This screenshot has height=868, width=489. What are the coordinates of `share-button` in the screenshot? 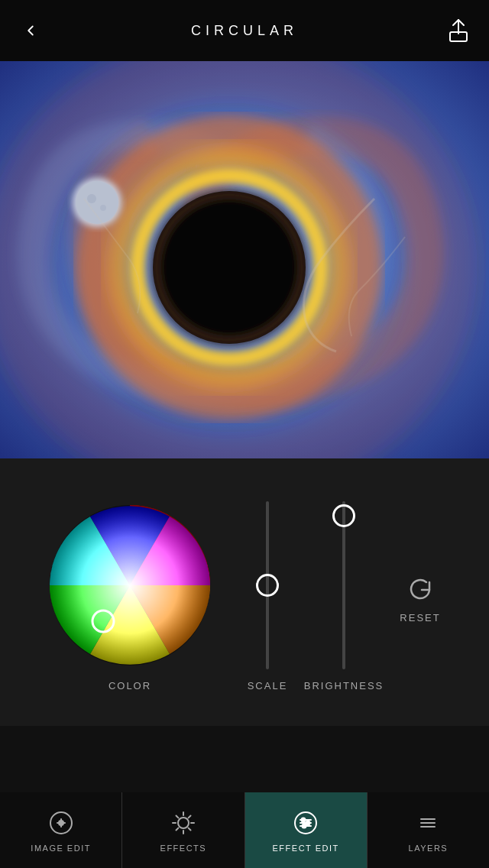 It's located at (458, 31).